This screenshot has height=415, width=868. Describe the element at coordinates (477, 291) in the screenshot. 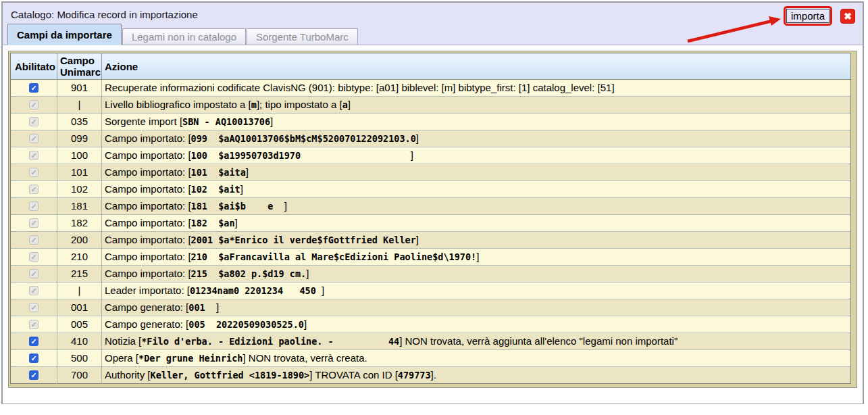

I see `azione-cell: Leader importato: [01234nam0 2201234 450…` at that location.